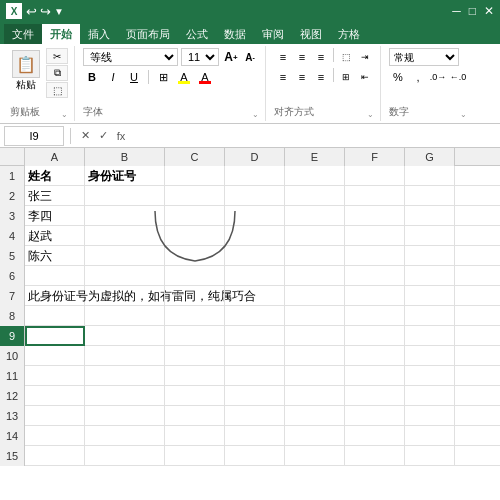 Image resolution: width=500 pixels, height=500 pixels. What do you see at coordinates (125, 456) in the screenshot?
I see `cell-B15` at bounding box center [125, 456].